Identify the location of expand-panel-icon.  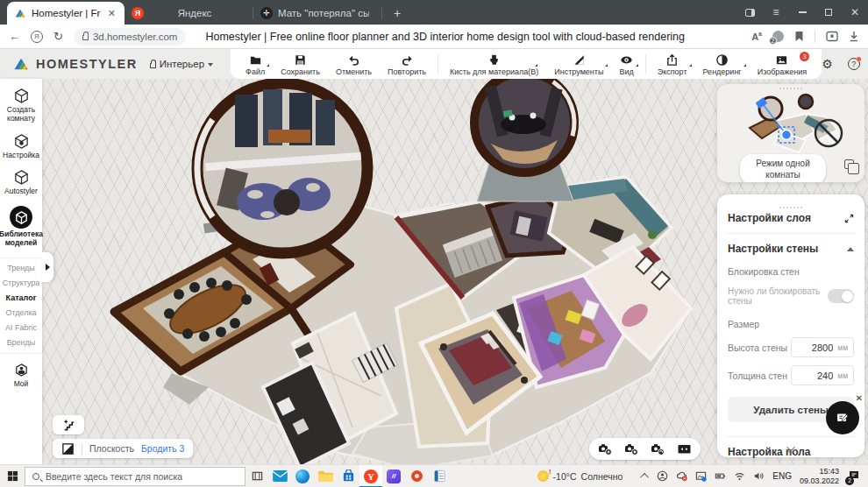
(849, 219).